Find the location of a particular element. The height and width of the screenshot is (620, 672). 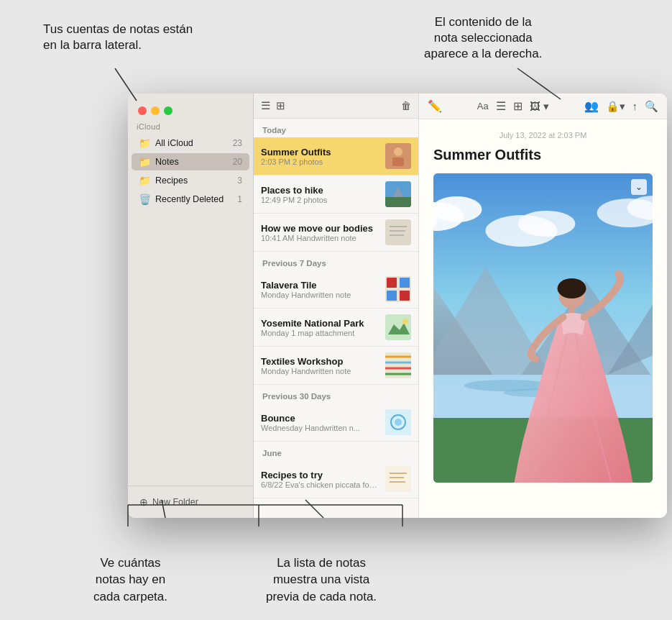

sidebar-item-all-icloud: 📁 All iCloud 23 is located at coordinates (190, 143).